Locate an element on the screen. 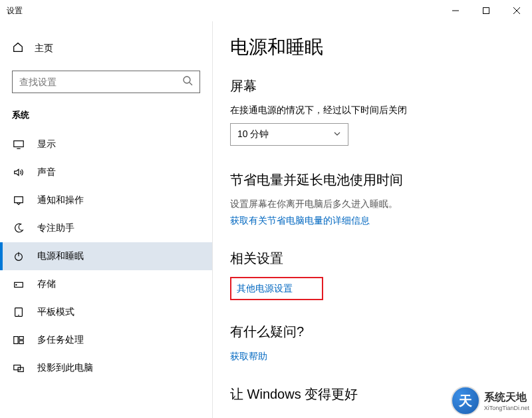 The image size is (532, 418). multitask-icon is located at coordinates (19, 340).